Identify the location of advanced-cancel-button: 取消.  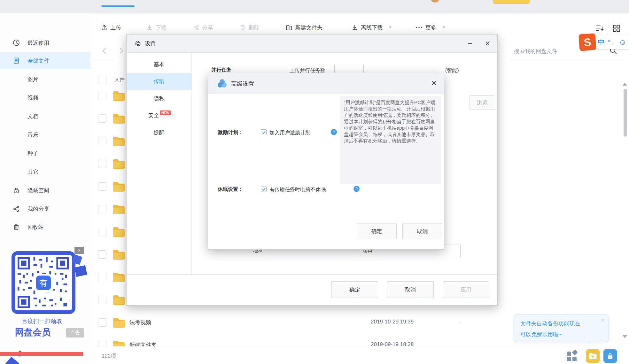
(423, 231).